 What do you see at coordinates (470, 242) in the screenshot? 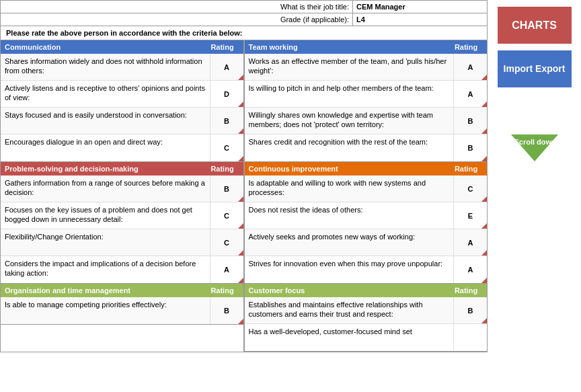
I see `cont-row-3-rating: A` at bounding box center [470, 242].